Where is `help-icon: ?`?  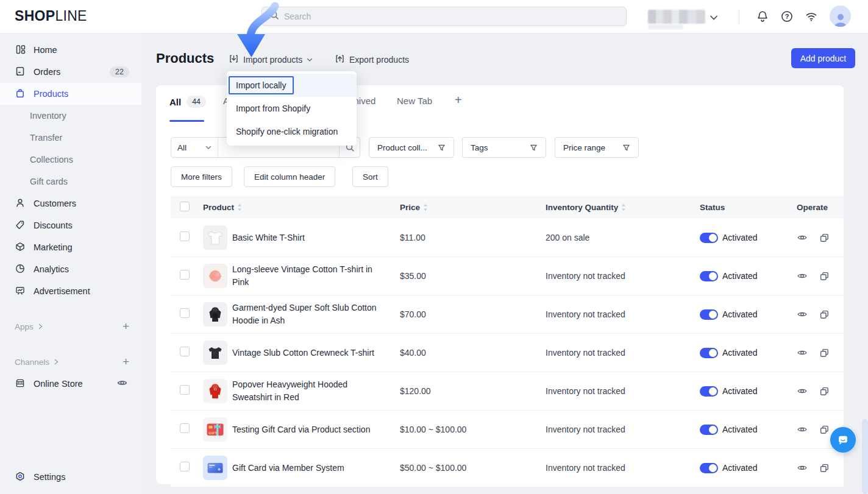 help-icon: ? is located at coordinates (787, 18).